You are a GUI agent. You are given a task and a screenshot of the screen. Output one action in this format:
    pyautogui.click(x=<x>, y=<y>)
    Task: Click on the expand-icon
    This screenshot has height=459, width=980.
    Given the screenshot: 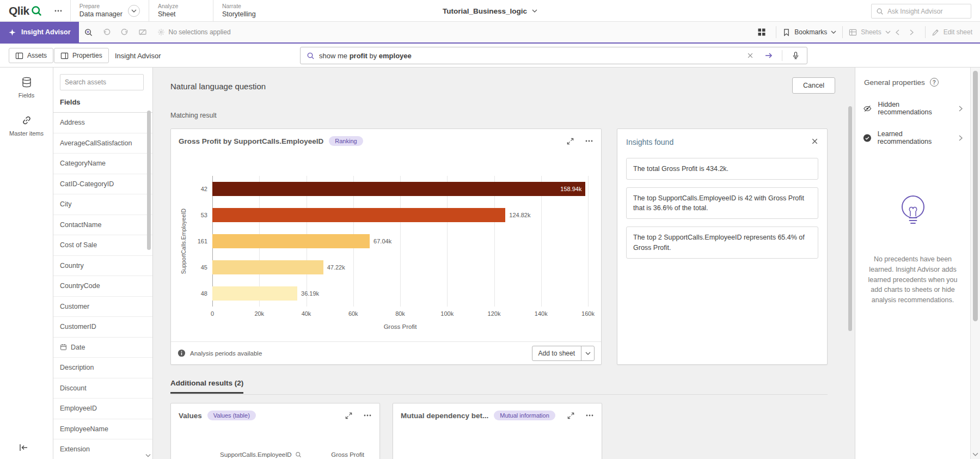 What is the action you would take?
    pyautogui.click(x=571, y=142)
    